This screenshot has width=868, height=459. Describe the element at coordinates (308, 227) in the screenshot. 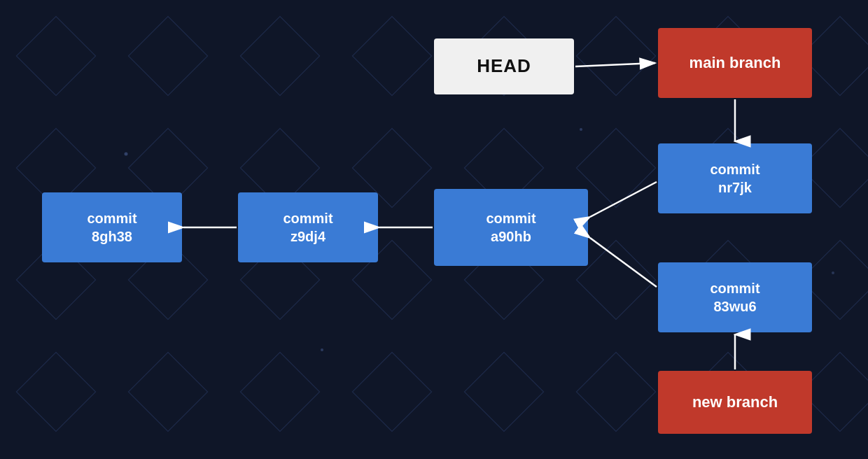

I see `commit-z9dj4-node: commitz9dj4` at that location.